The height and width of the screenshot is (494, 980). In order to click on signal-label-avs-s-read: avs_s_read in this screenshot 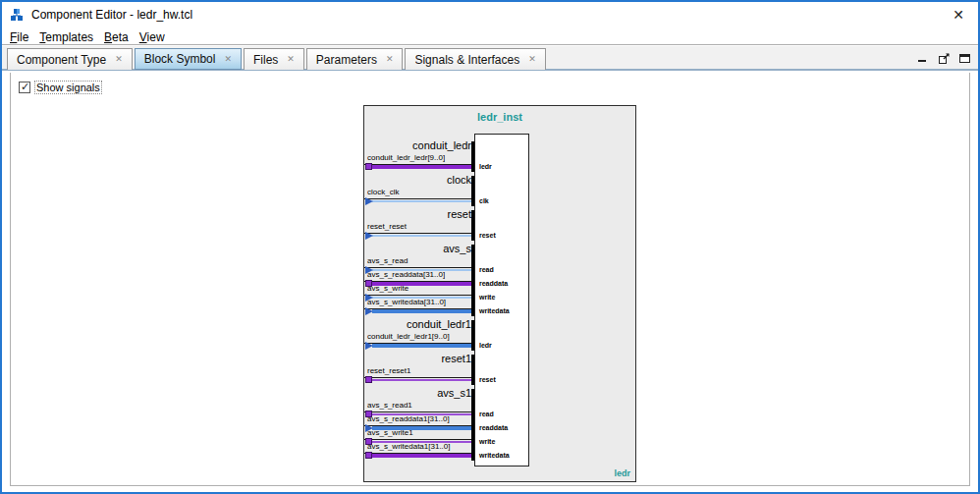, I will do `click(387, 261)`.